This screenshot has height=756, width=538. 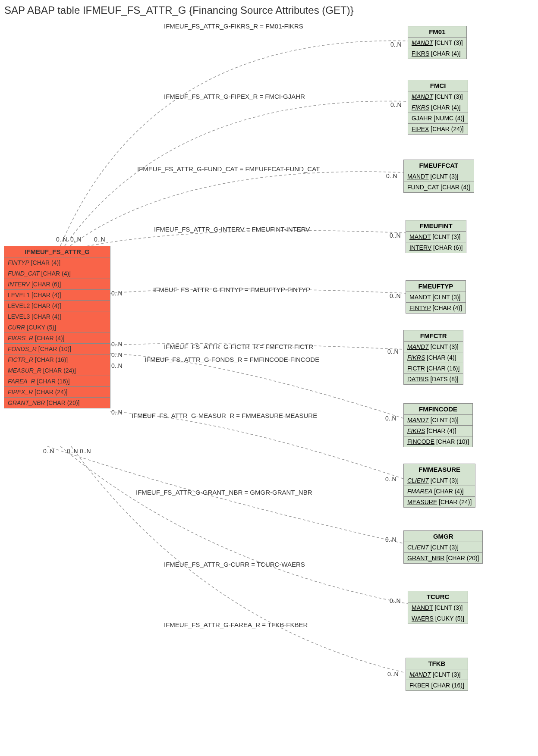 What do you see at coordinates (393, 351) in the screenshot?
I see `card-right-5: 0..N` at bounding box center [393, 351].